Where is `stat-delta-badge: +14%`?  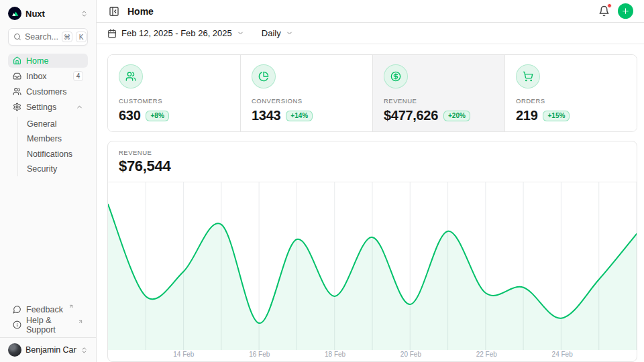
stat-delta-badge: +14% is located at coordinates (299, 116).